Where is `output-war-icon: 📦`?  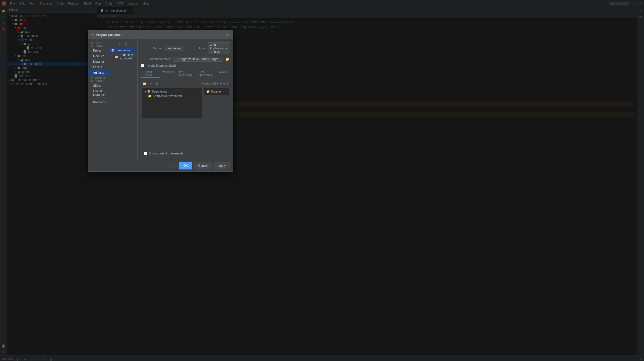 output-war-icon: 📦 is located at coordinates (149, 92).